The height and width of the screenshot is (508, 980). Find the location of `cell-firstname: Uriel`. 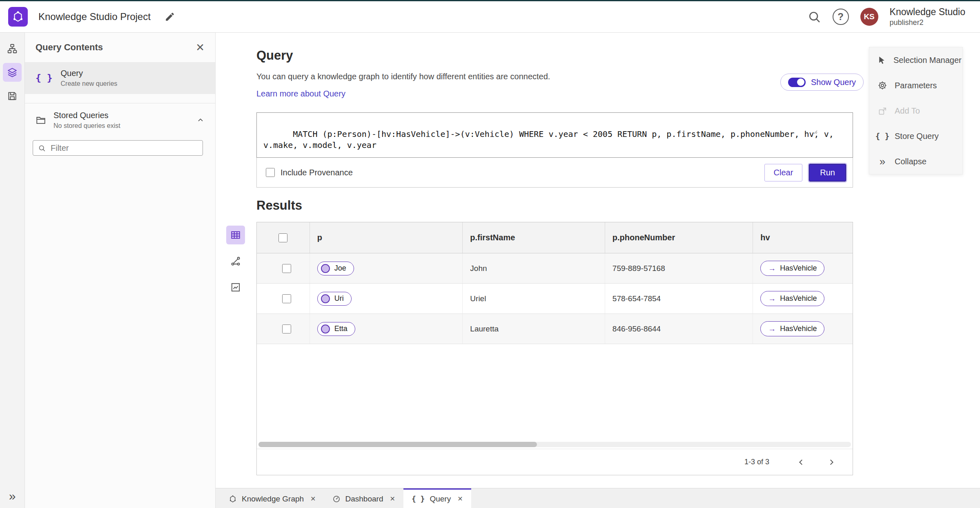

cell-firstname: Uriel is located at coordinates (534, 298).